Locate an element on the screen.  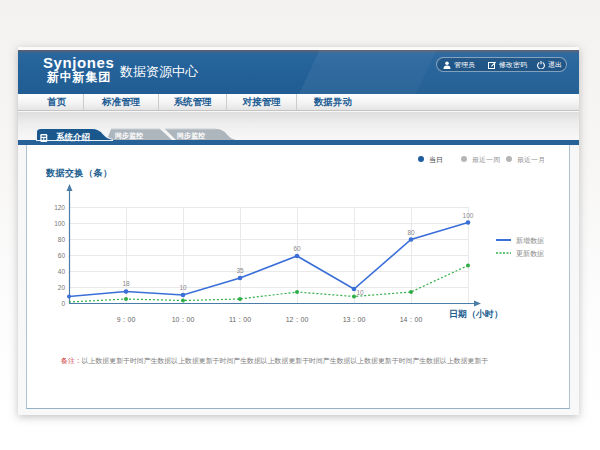
svg-text: 日期（小时） is located at coordinates (476, 314).